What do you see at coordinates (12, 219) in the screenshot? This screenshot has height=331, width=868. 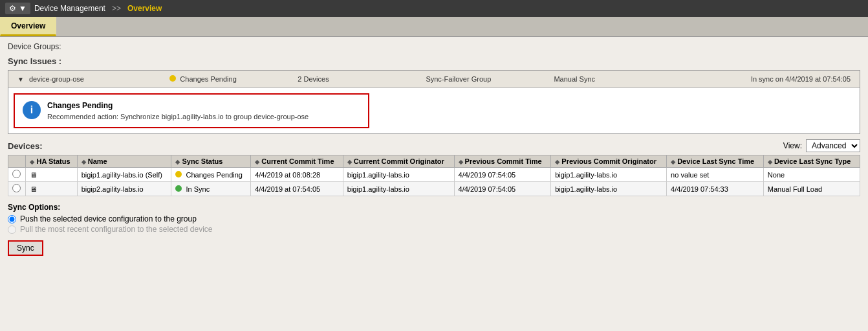 I see `sync-option-1-radio` at bounding box center [12, 219].